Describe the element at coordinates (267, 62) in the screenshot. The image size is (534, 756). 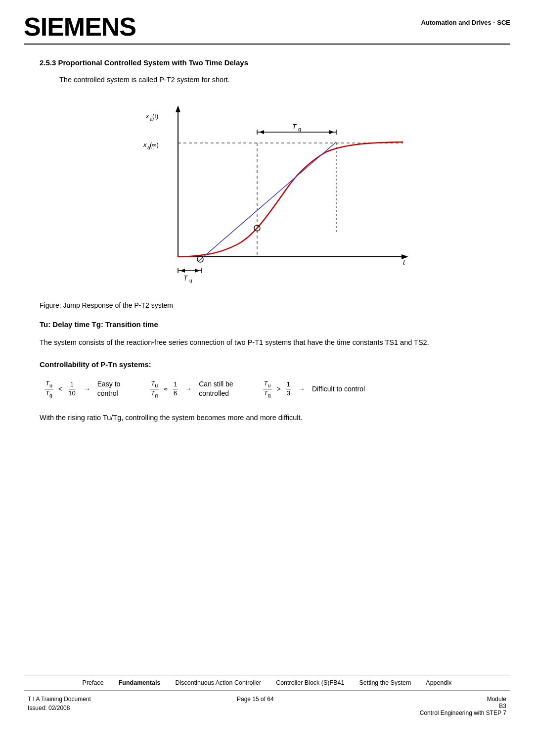
I see `section-title: 2.5.3 Proportional Controlled System wit…` at that location.